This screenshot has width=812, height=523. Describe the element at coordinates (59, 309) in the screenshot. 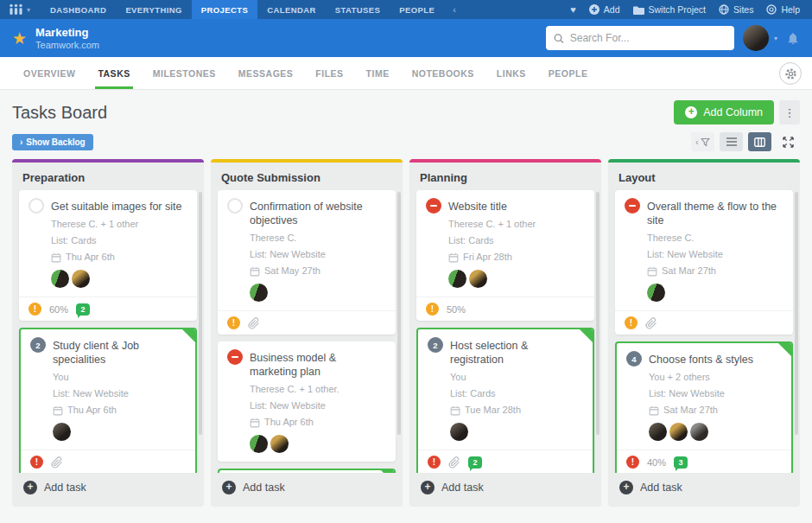

I see `task-progress: 60%` at that location.